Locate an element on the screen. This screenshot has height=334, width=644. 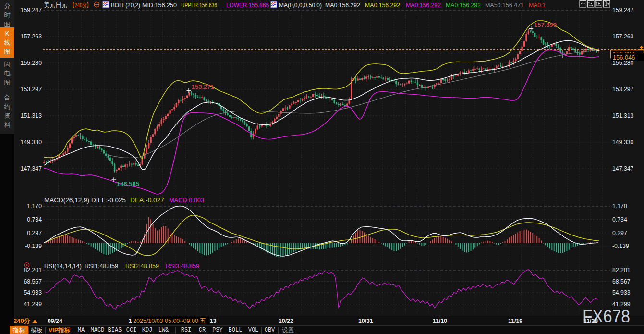
svg-text: 【240分】 is located at coordinates (81, 5).